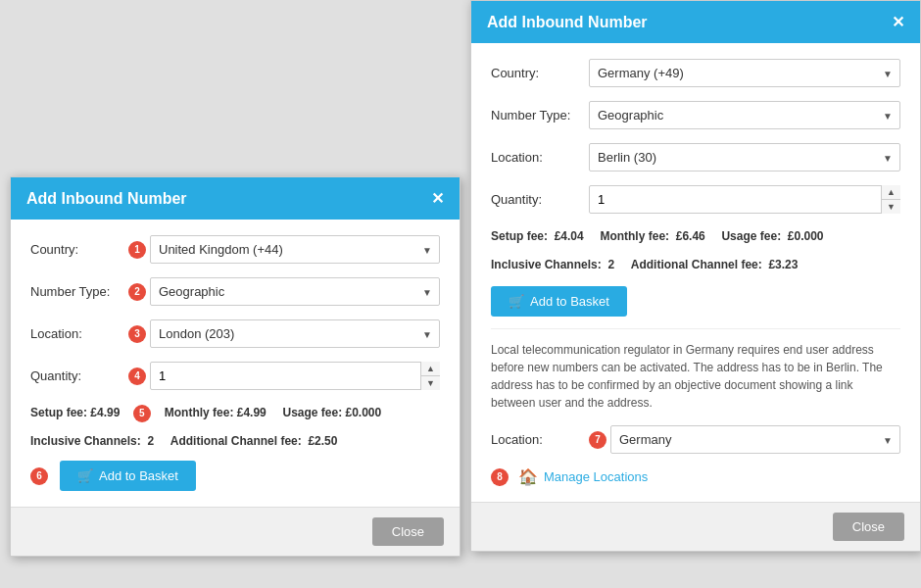 Image resolution: width=921 pixels, height=588 pixels. Describe the element at coordinates (252, 413) in the screenshot. I see `monthly-fee-value: £4.99` at that location.